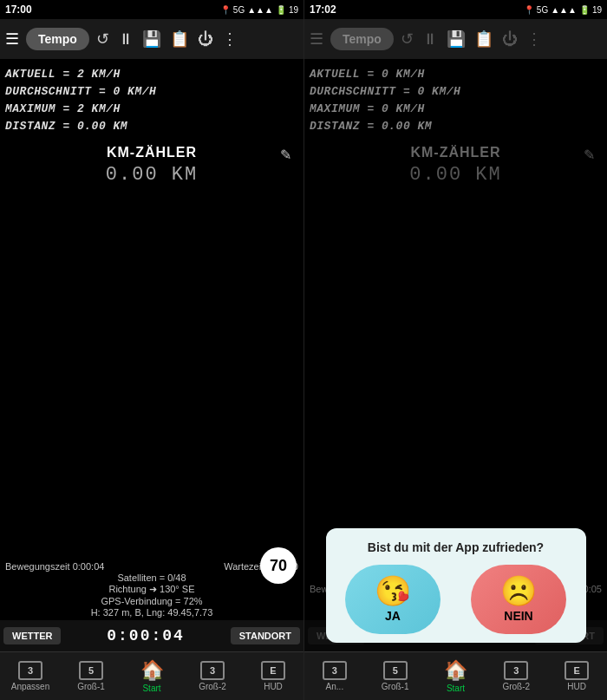  Describe the element at coordinates (230, 39) in the screenshot. I see `more-icon: ⋮` at that location.